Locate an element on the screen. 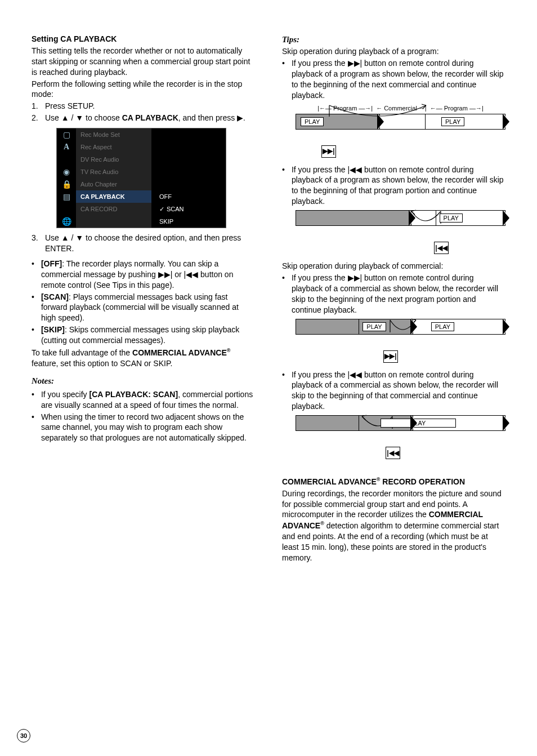 Image resolution: width=537 pixels, height=756 pixels. step-text: Press SETUP. is located at coordinates (70, 106).